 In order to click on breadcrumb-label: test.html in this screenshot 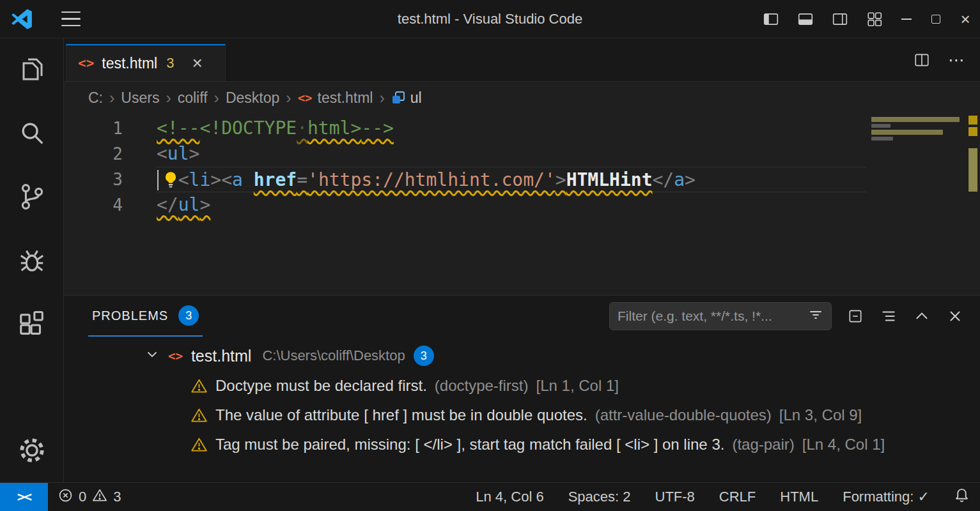, I will do `click(345, 98)`.